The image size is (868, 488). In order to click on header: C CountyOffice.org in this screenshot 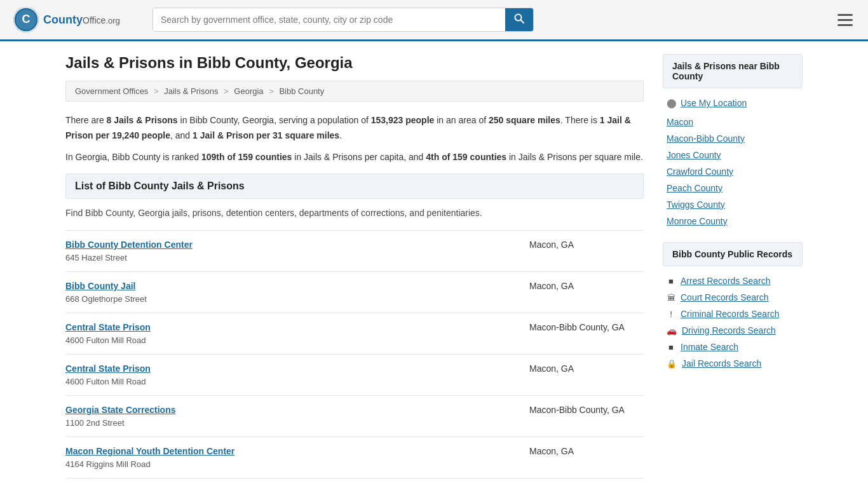, I will do `click(434, 20)`.